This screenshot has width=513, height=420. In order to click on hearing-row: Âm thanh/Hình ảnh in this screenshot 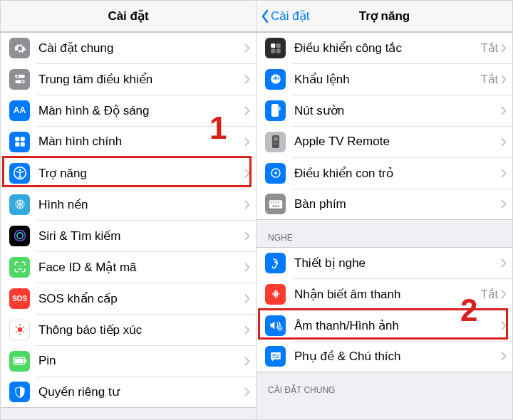, I will do `click(385, 325)`.